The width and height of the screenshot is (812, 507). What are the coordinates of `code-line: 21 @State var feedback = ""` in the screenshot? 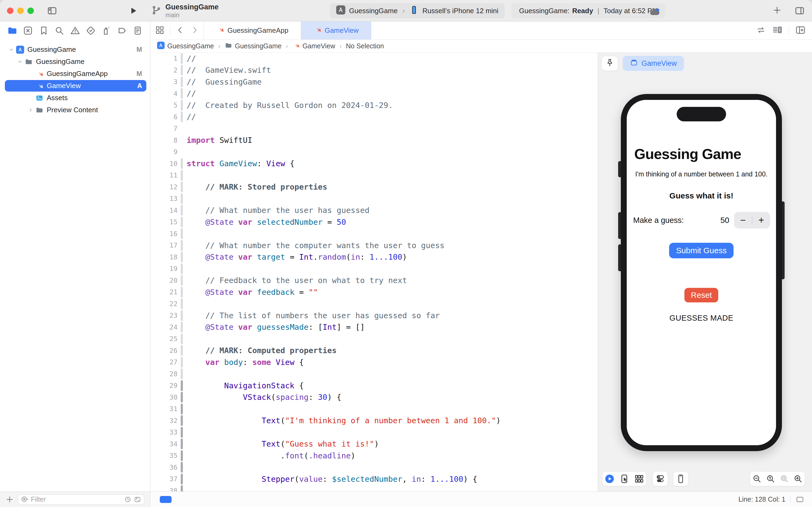 It's located at (374, 292).